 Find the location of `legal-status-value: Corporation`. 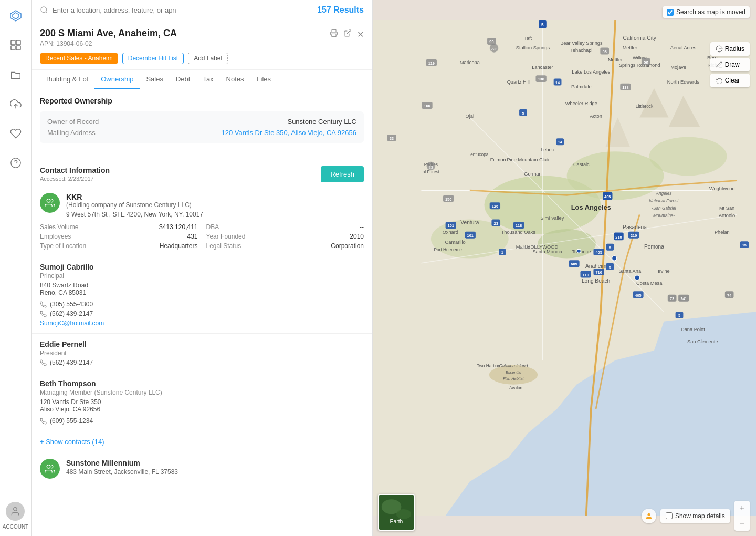

legal-status-value: Corporation is located at coordinates (348, 246).